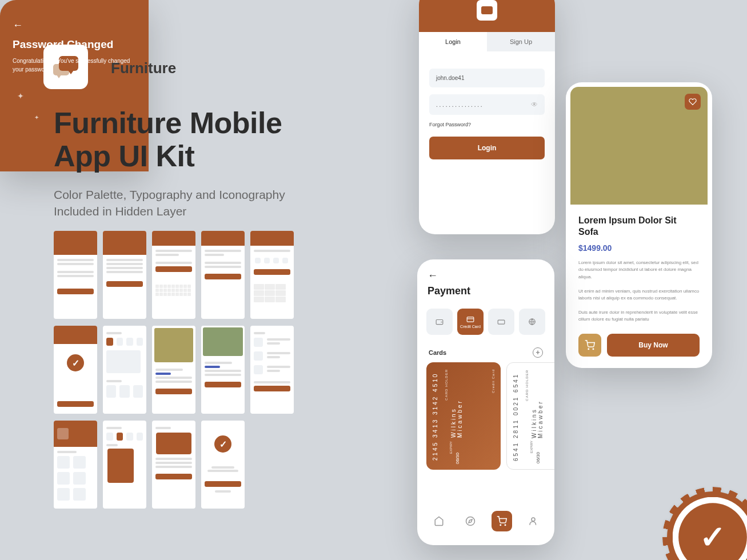  What do you see at coordinates (487, 148) in the screenshot?
I see `login-button: Login` at bounding box center [487, 148].